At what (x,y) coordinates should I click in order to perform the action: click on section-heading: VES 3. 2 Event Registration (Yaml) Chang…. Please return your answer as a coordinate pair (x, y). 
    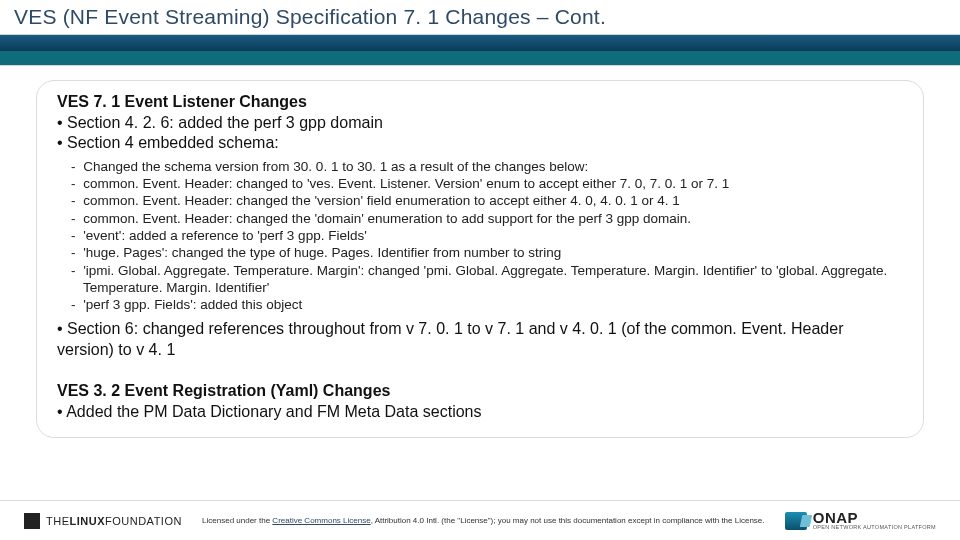
    Looking at the image, I should click on (480, 391).